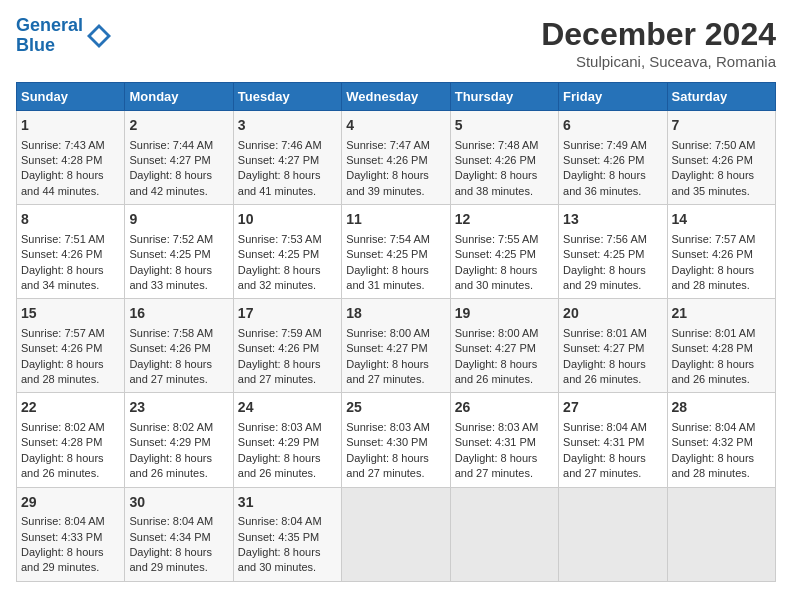 This screenshot has height=612, width=792. Describe the element at coordinates (179, 346) in the screenshot. I see `calendar-day-cell: 16Sunrise: 7:58 AMSunset: 4:26 PMDayligh…` at that location.